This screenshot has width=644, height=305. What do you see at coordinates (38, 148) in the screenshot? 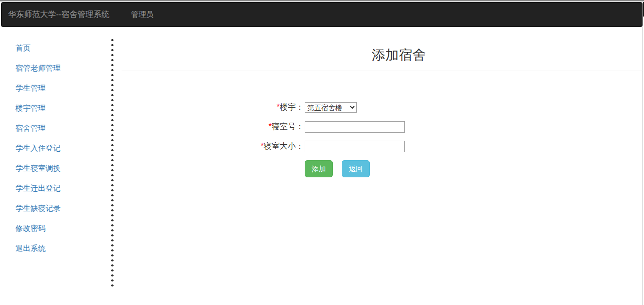
I see `sidebar-item-checkin-register: 学生入住登记` at bounding box center [38, 148].